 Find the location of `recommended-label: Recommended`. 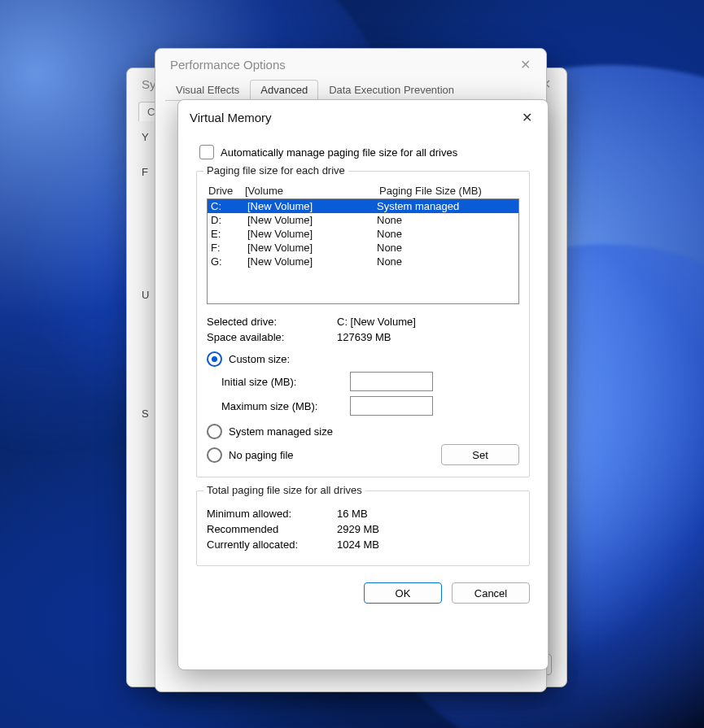

recommended-label: Recommended is located at coordinates (272, 529).